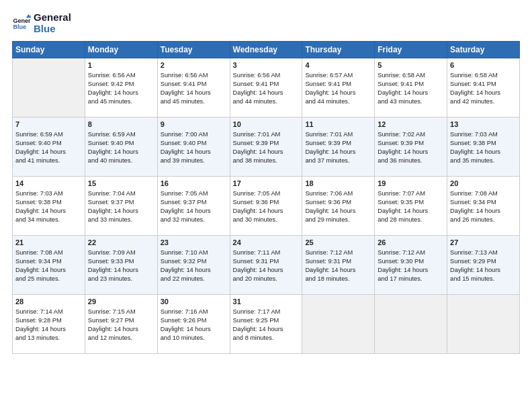 Image resolution: width=532 pixels, height=411 pixels. What do you see at coordinates (121, 243) in the screenshot?
I see `day-number: 22` at bounding box center [121, 243].